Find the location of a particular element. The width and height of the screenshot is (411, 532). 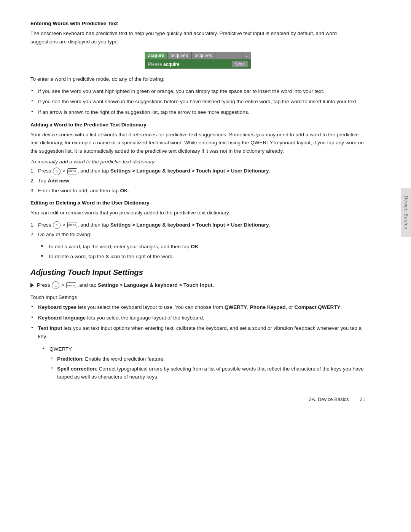

adding-step-3: 3. Enter the word to add, and then tap O… is located at coordinates (198, 191).